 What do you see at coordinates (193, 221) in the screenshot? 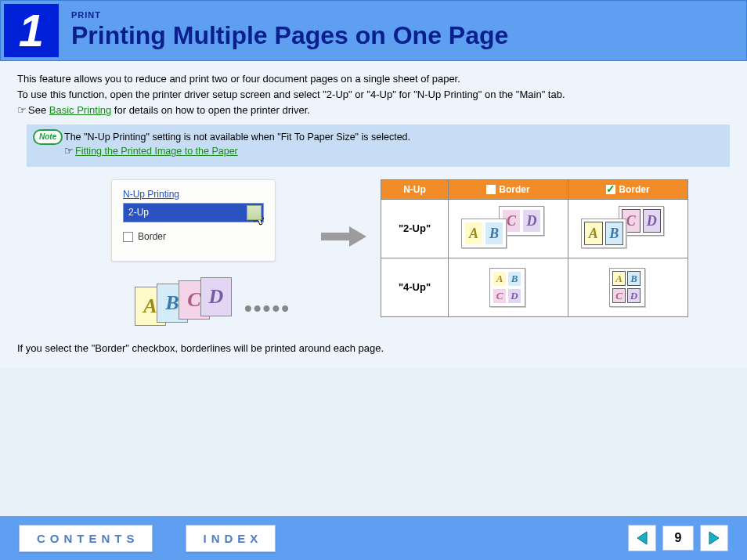
I see `printer-driver-panel: N-Up Printing 2-Up Border` at bounding box center [193, 221].